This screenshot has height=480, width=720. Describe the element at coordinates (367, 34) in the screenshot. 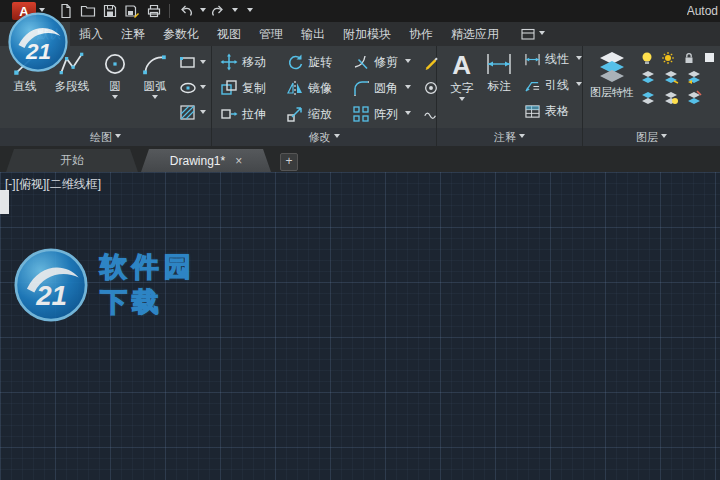

I see `ribbon-tab-add-ins: 附加模块` at that location.